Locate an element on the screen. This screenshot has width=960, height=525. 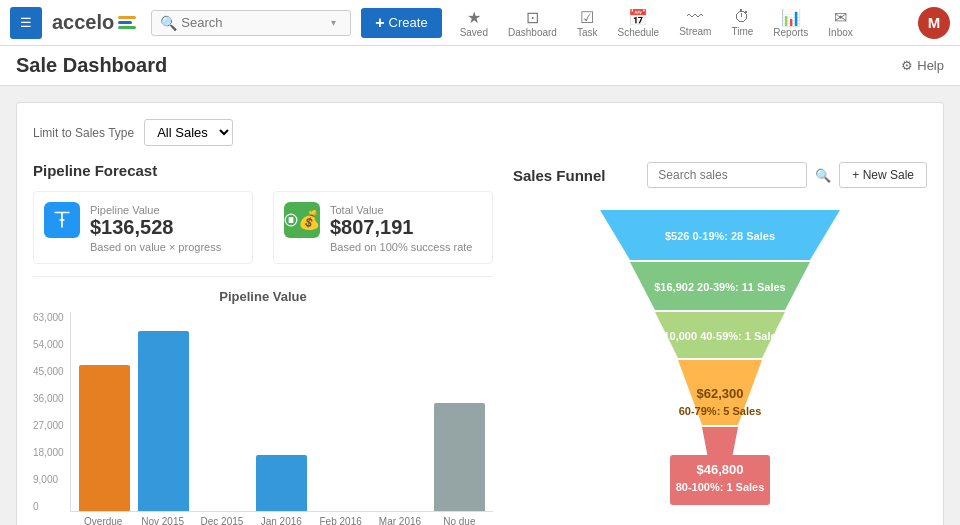
funnel-title: Sales Funnel is located at coordinates (560, 176).